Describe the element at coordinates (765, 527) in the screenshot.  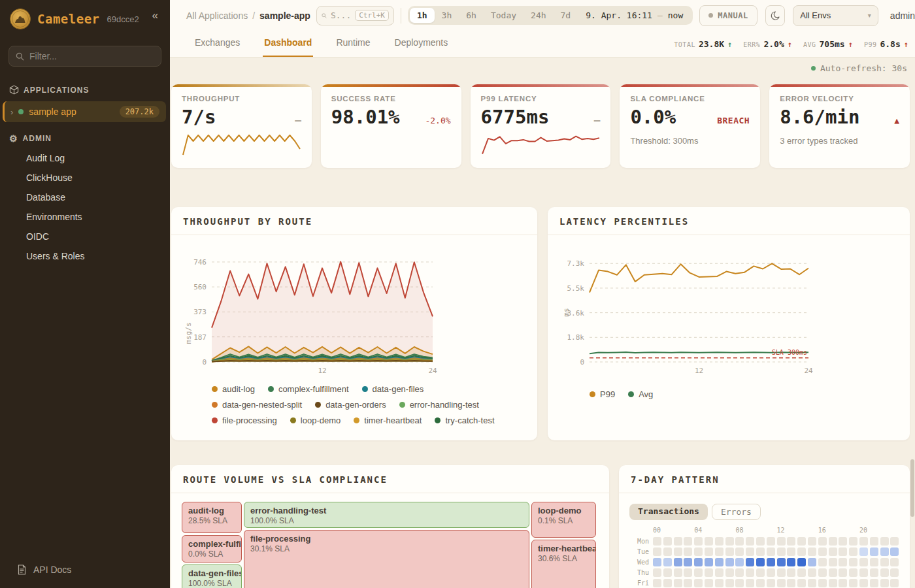
I see `seven-day-pattern-card: 7-DAY PATTERN TransactionsErrors 0004081…` at that location.